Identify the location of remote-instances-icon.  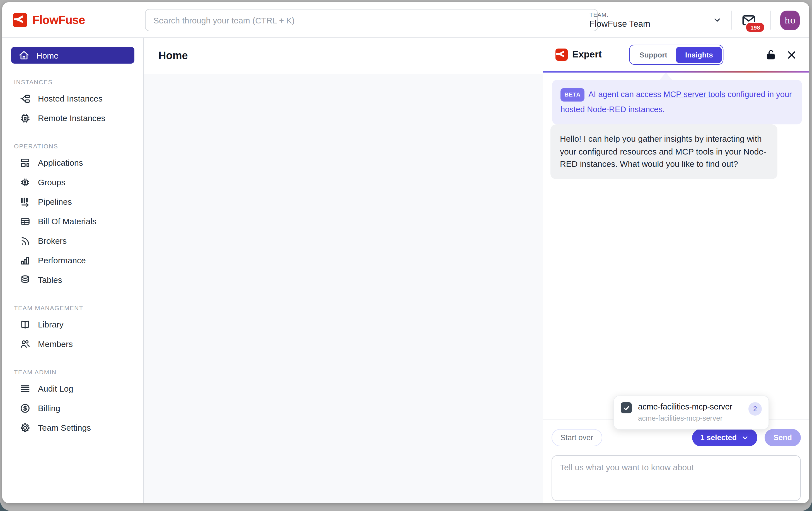
(25, 118).